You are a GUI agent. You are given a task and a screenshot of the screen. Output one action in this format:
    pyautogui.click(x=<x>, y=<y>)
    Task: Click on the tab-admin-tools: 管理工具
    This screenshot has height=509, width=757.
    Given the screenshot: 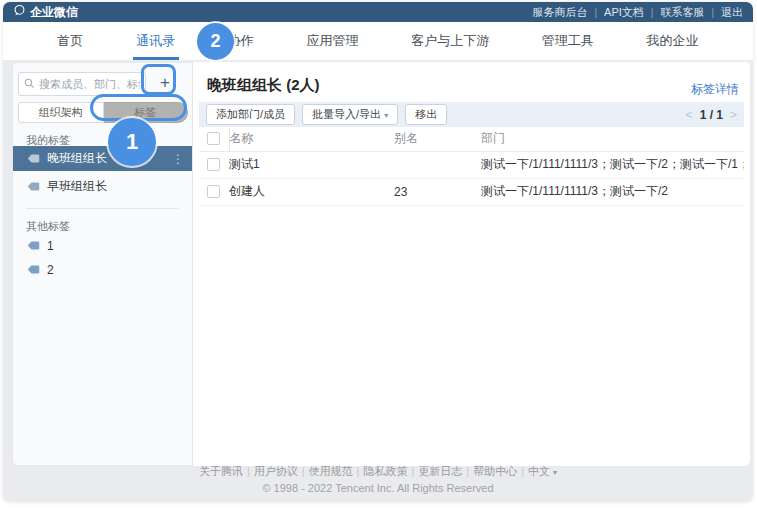 What is the action you would take?
    pyautogui.click(x=568, y=41)
    